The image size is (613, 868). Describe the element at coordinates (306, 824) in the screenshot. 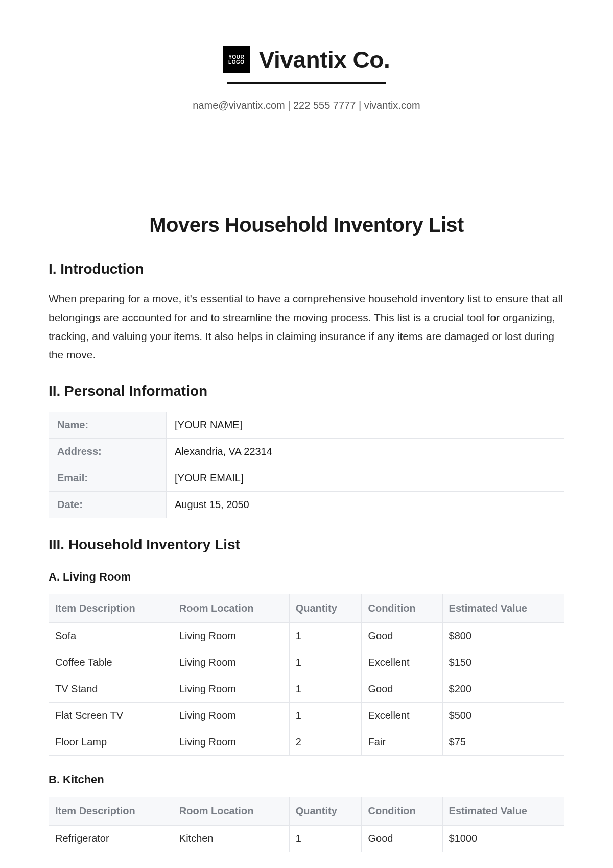

I see `kitchen-table: Item Description Room Location Quantity …` at that location.